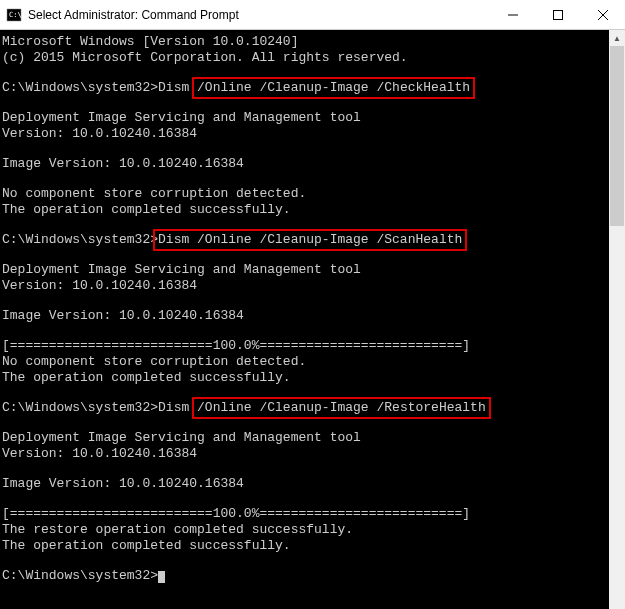  I want to click on titlebar: C:\ Select Administrator: Command Prompt, so click(312, 15).